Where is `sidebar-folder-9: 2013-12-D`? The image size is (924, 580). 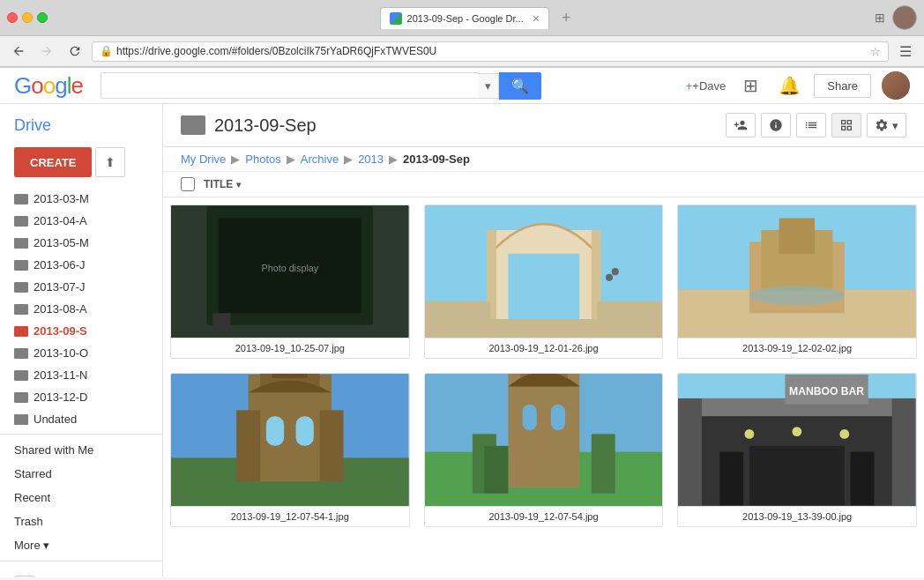
sidebar-folder-9: 2013-12-D is located at coordinates (81, 397).